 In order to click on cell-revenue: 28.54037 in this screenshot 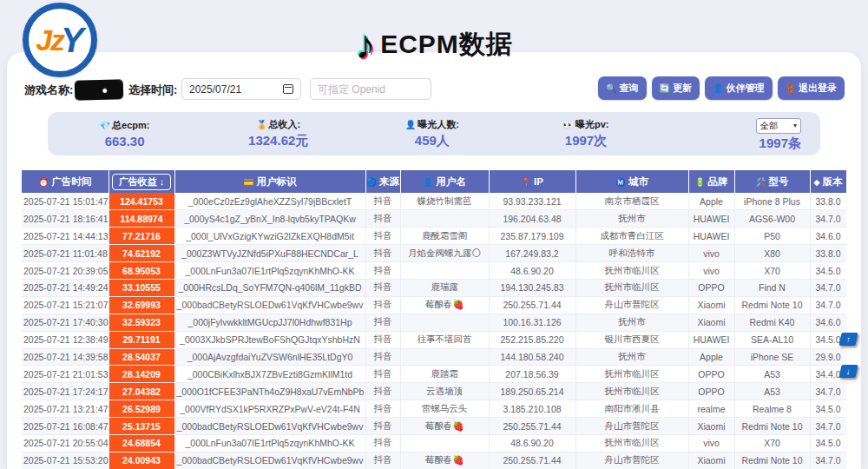, I will do `click(141, 357)`.